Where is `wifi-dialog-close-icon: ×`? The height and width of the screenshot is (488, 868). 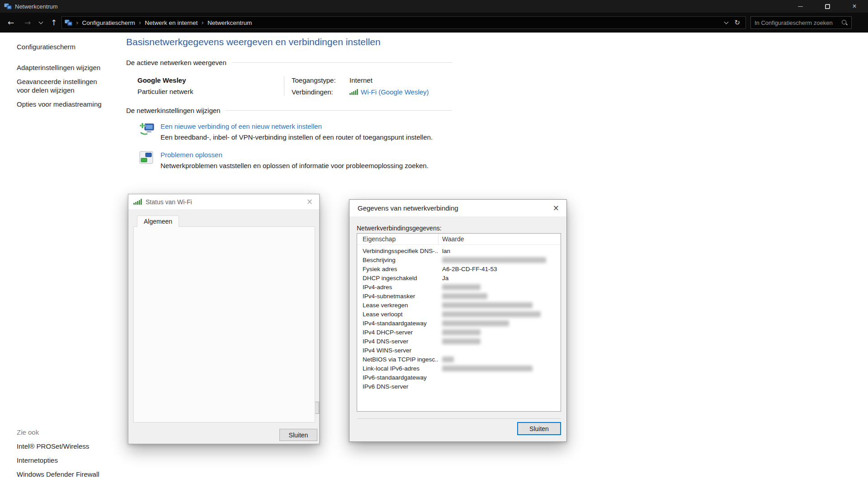 wifi-dialog-close-icon: × is located at coordinates (310, 202).